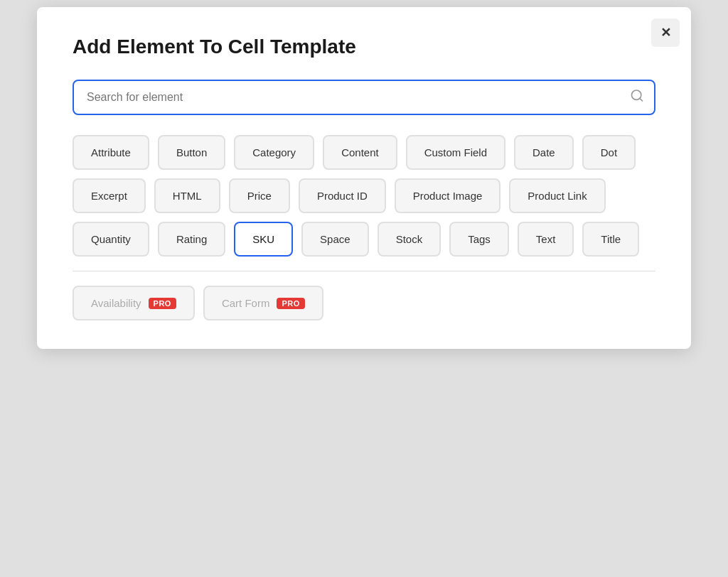 The width and height of the screenshot is (728, 577). What do you see at coordinates (343, 196) in the screenshot?
I see `element-btn-product-id: Product ID` at bounding box center [343, 196].